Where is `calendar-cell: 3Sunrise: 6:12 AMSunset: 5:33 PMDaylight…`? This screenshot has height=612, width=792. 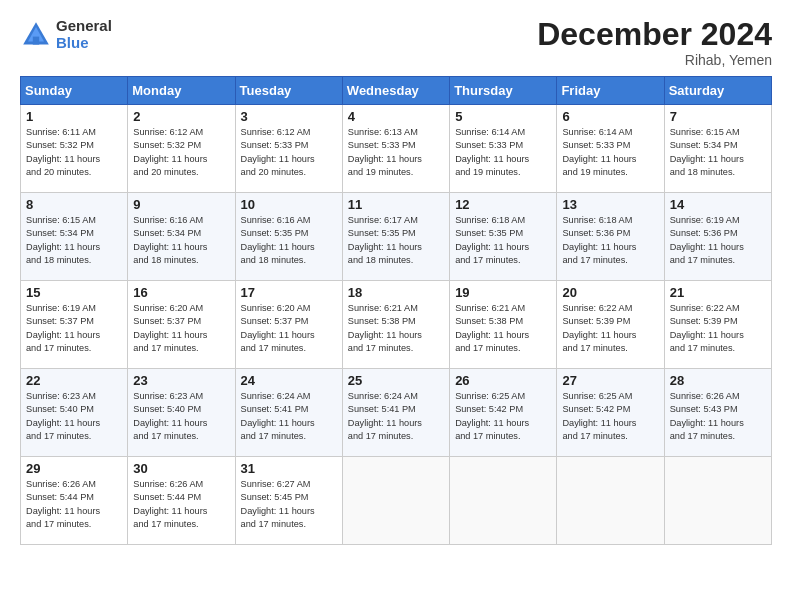 calendar-cell: 3Sunrise: 6:12 AMSunset: 5:33 PMDaylight… is located at coordinates (288, 149).